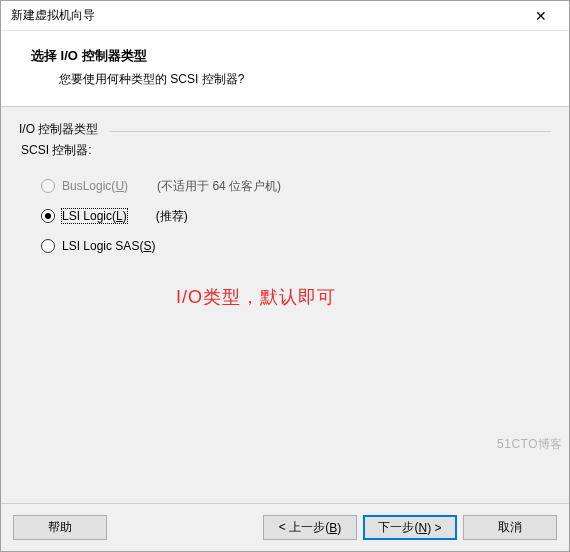  Describe the element at coordinates (290, 56) in the screenshot. I see `page-title: 选择 I/O 控制器类型` at that location.